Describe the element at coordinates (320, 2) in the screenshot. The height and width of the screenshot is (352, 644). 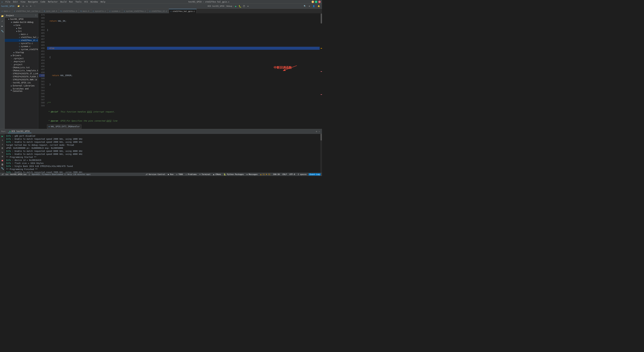
I see `close-button` at that location.